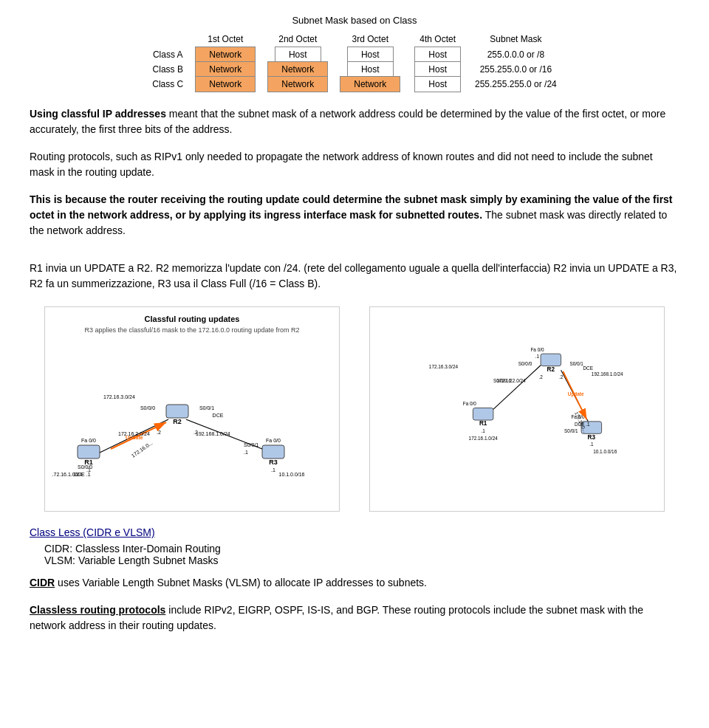  What do you see at coordinates (134, 434) in the screenshot?
I see `network-label-1: 172.16.2.0/24` at bounding box center [134, 434].